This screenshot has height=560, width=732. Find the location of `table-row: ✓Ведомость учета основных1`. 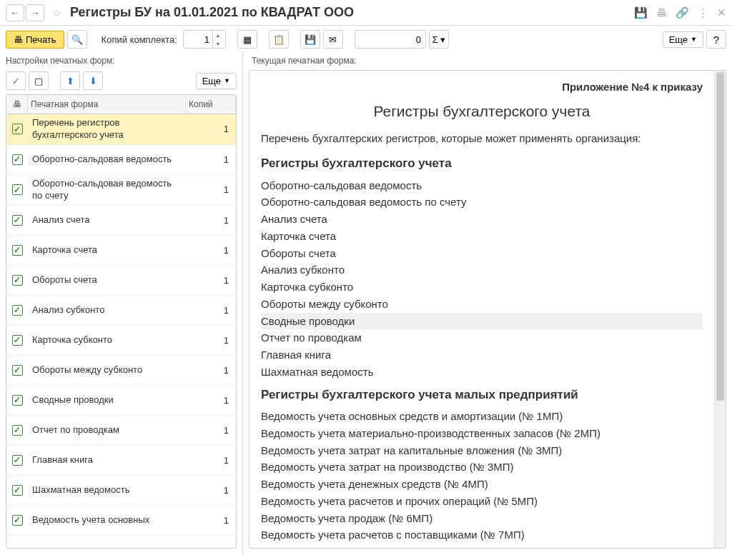

table-row: ✓Ведомость учета основных1 is located at coordinates (122, 521).